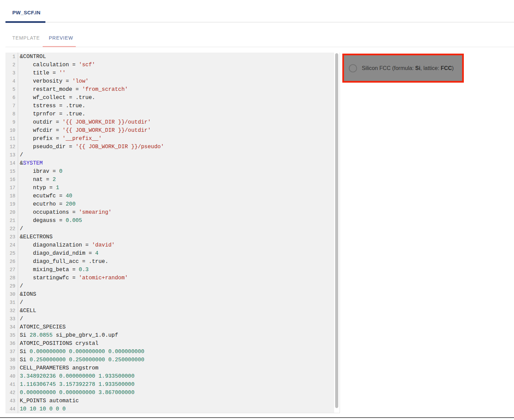 This screenshot has width=514, height=420. I want to click on line-number: 17, so click(12, 188).